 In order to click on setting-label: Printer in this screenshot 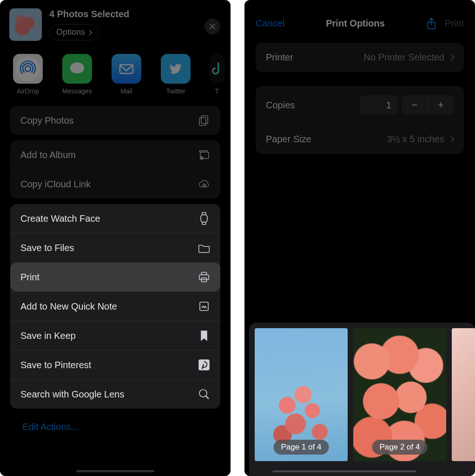, I will do `click(280, 58)`.